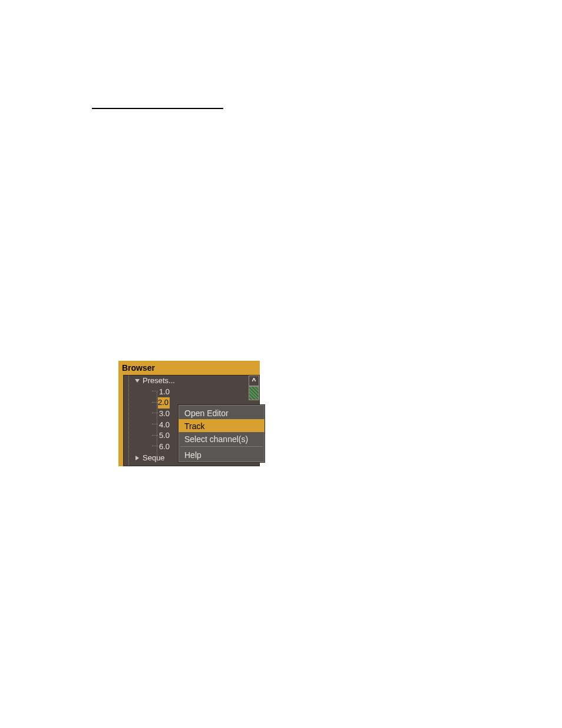  What do you see at coordinates (164, 447) in the screenshot?
I see `tree-item-label: 6.0` at bounding box center [164, 447].